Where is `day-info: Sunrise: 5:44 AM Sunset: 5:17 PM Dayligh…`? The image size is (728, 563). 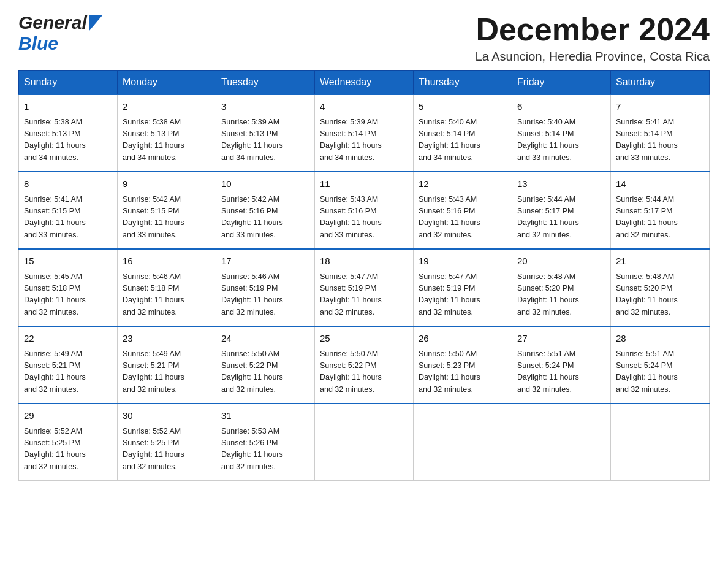
day-info: Sunrise: 5:44 AM Sunset: 5:17 PM Dayligh… is located at coordinates (660, 218).